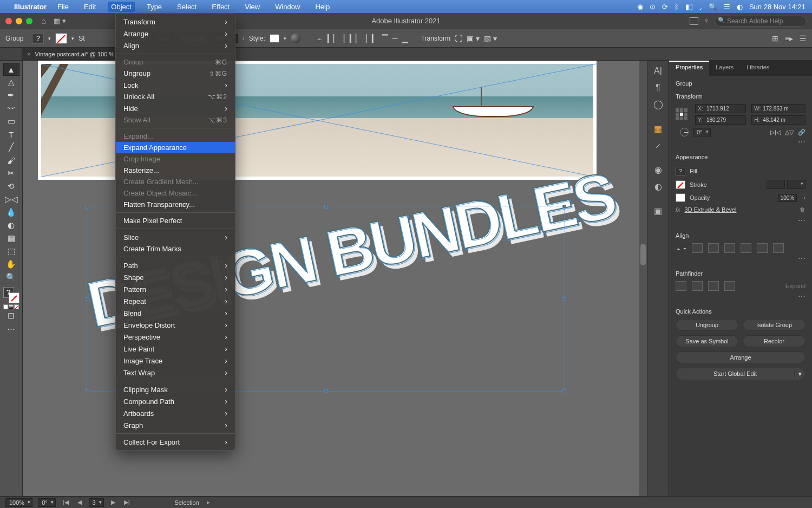  I want to click on menu-item: Envelope Distort, so click(175, 325).